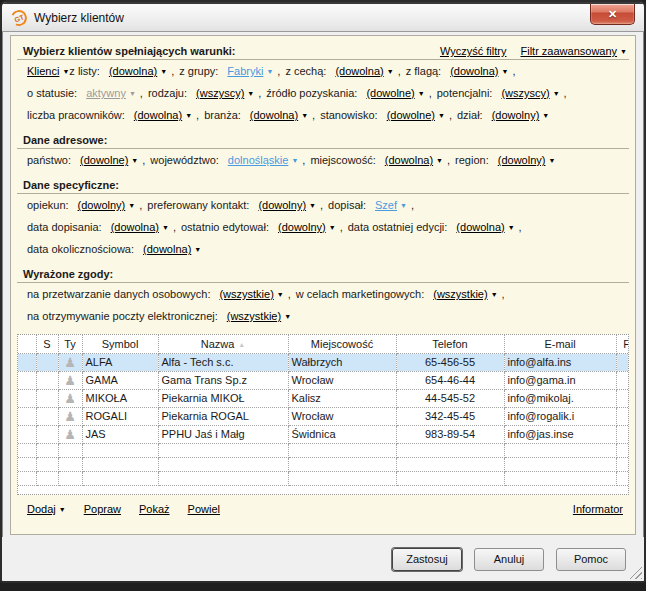 Image resolution: width=646 pixels, height=591 pixels. Describe the element at coordinates (223, 344) in the screenshot. I see `column-header: Nazwa▲` at that location.